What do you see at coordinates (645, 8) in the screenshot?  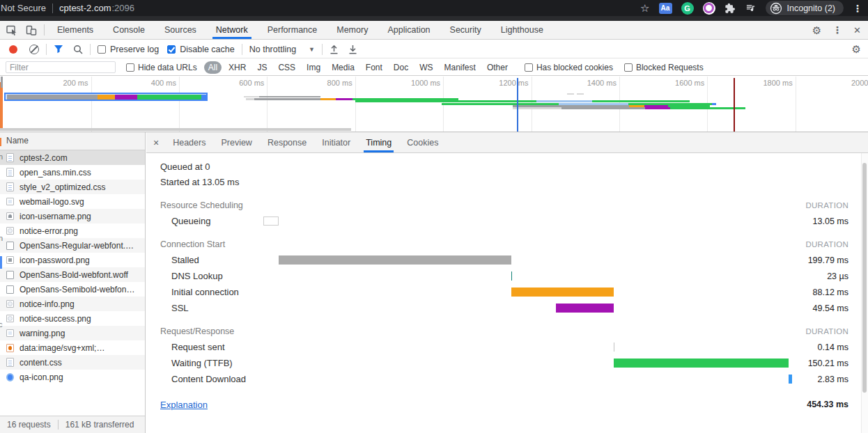 I see `bookmark-star-icon: ☆` at bounding box center [645, 8].